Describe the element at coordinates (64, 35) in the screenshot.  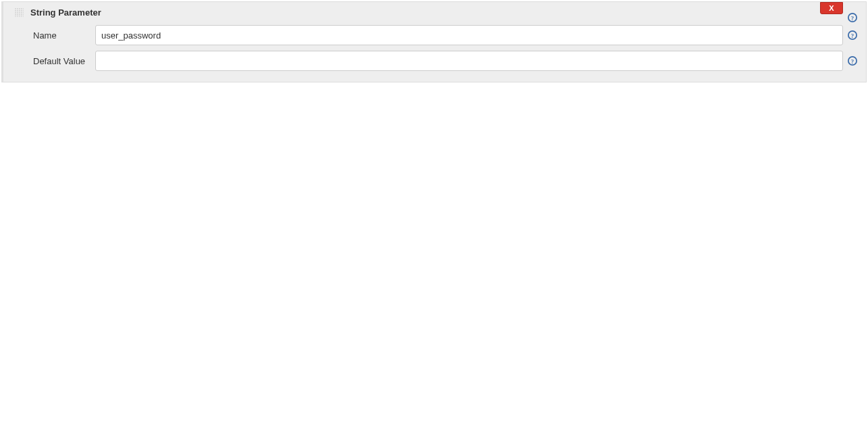
I see `name-label: Name` at that location.